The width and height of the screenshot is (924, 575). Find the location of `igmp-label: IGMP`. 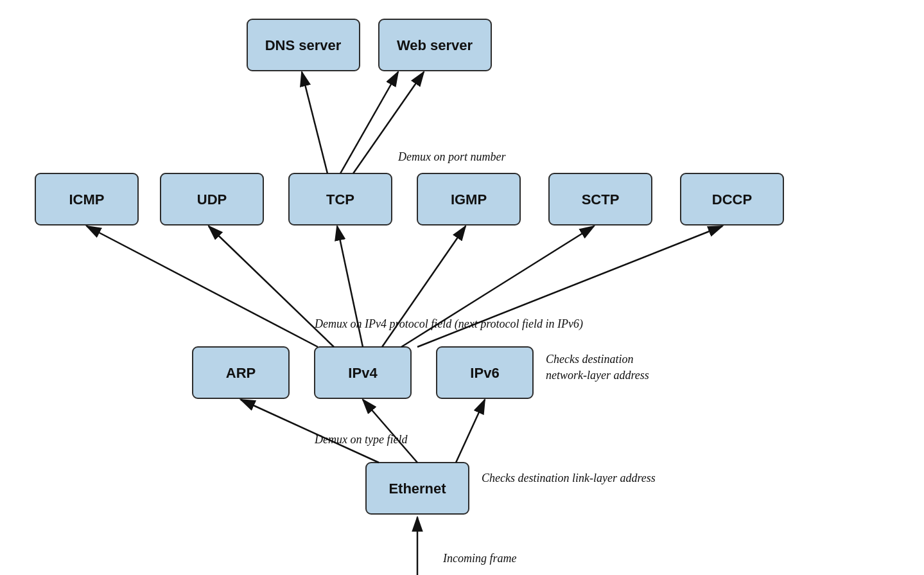

igmp-label: IGMP is located at coordinates (469, 199).